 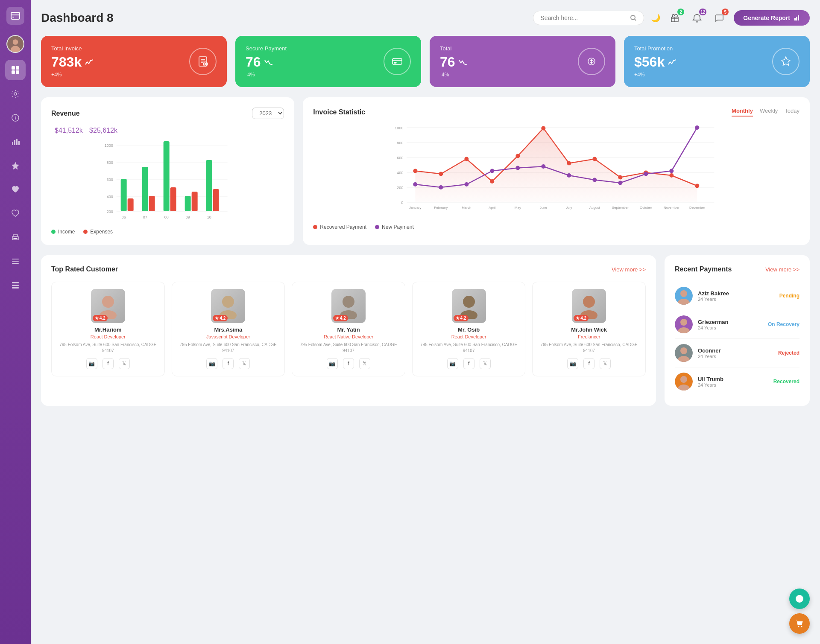 What do you see at coordinates (800, 624) in the screenshot?
I see `cart-fab` at bounding box center [800, 624].